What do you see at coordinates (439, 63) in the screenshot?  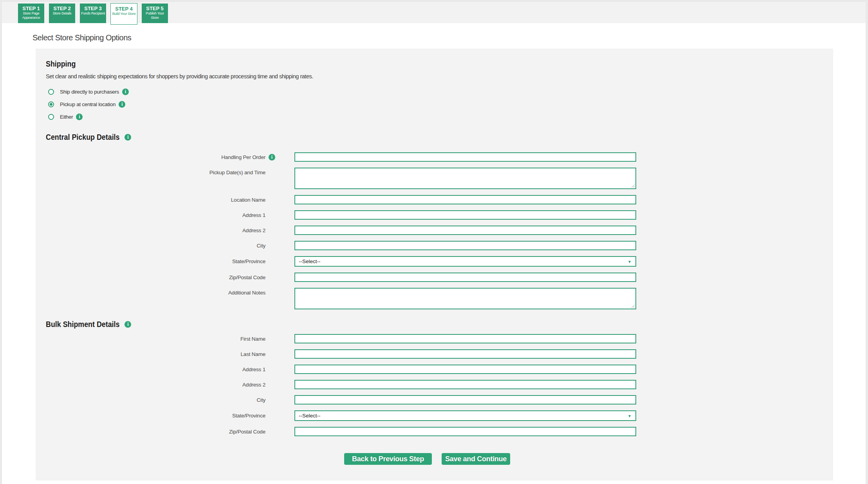 I see `shipping-section-title: Shipping` at bounding box center [439, 63].